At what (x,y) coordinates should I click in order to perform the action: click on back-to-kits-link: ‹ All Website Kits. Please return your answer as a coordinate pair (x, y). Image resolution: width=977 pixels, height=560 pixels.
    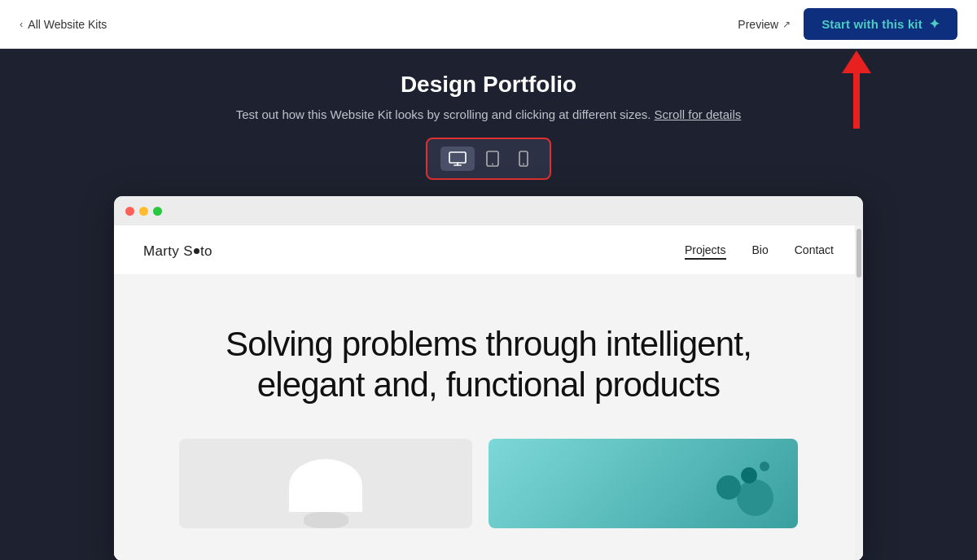
    Looking at the image, I should click on (64, 24).